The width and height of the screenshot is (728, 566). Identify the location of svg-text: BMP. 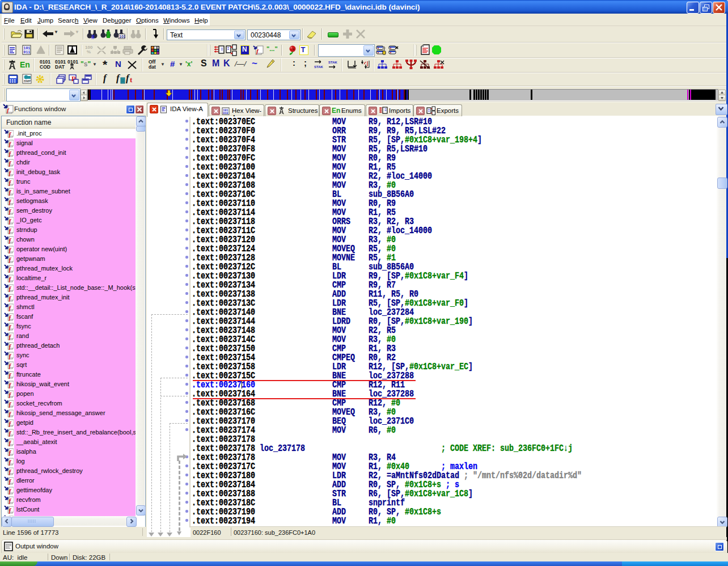
(27, 81).